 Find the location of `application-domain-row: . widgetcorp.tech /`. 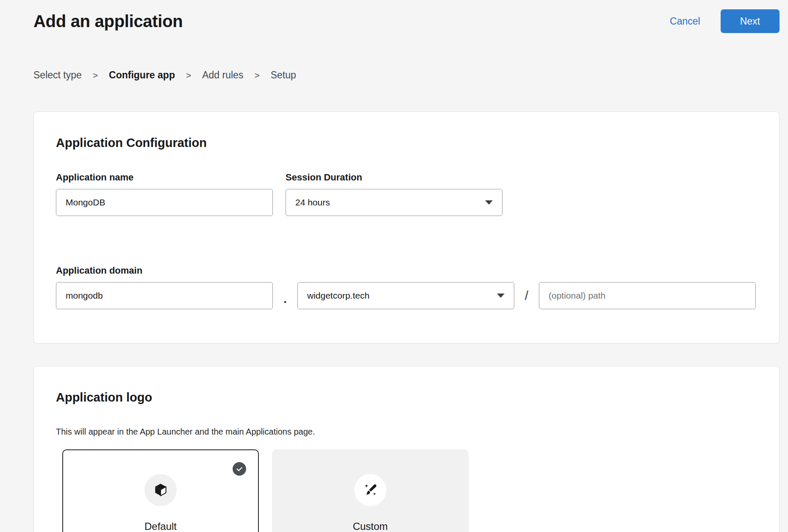

application-domain-row: . widgetcorp.tech / is located at coordinates (407, 296).